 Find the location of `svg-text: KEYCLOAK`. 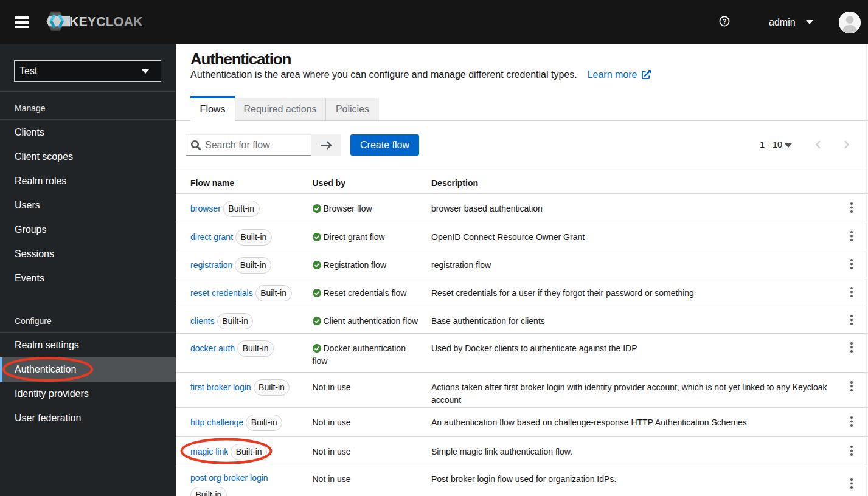

svg-text: KEYCLOAK is located at coordinates (106, 22).